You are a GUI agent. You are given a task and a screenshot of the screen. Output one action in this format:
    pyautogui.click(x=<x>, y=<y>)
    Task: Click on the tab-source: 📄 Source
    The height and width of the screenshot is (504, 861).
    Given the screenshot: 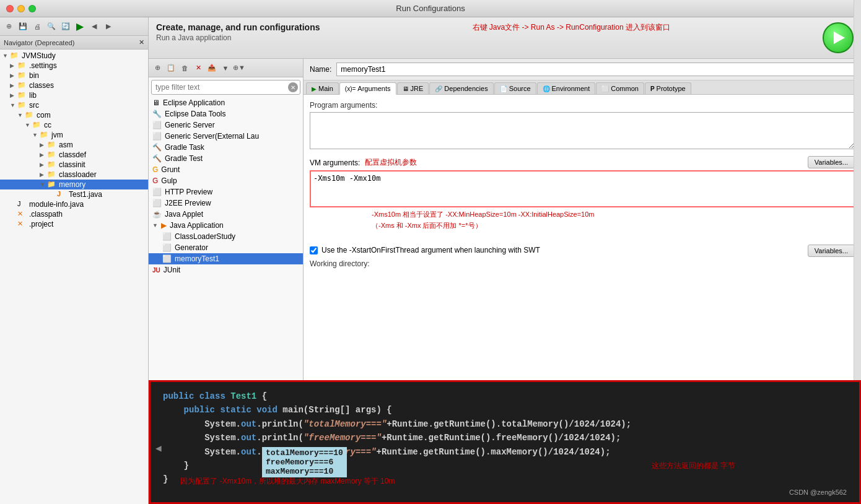 What is the action you would take?
    pyautogui.click(x=515, y=88)
    